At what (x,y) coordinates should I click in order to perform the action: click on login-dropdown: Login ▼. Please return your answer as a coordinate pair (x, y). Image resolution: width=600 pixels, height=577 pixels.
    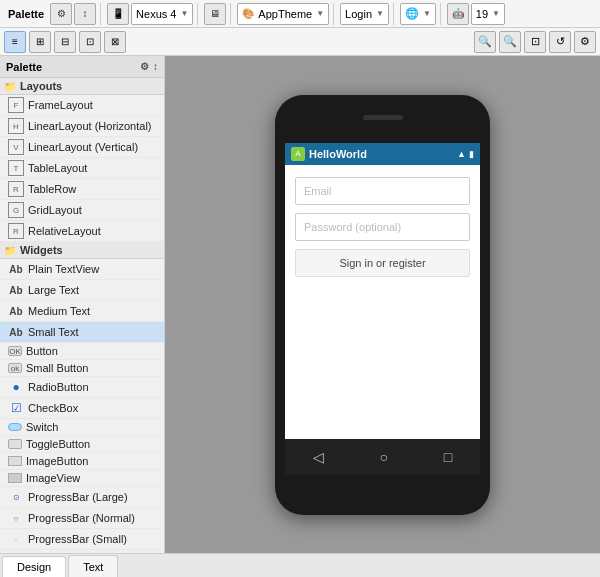
    Looking at the image, I should click on (364, 14).